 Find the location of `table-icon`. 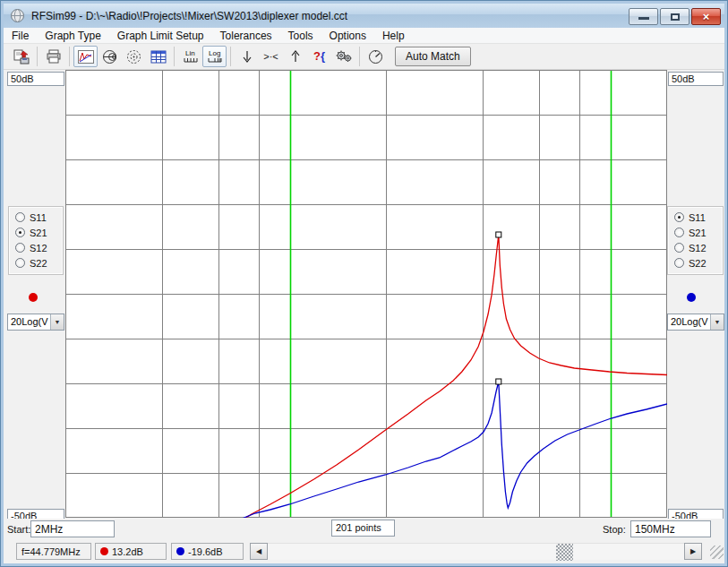

table-icon is located at coordinates (158, 57).